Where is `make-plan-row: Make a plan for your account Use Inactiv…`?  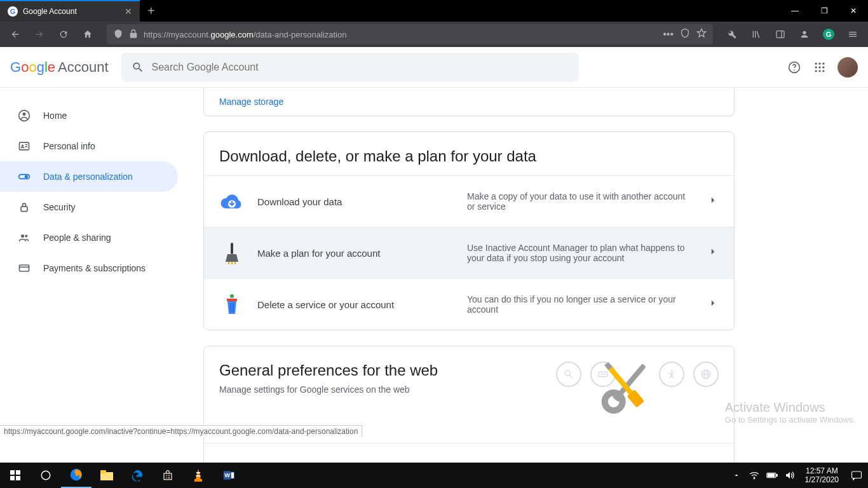
make-plan-row: Make a plan for your account Use Inactiv… is located at coordinates (469, 253).